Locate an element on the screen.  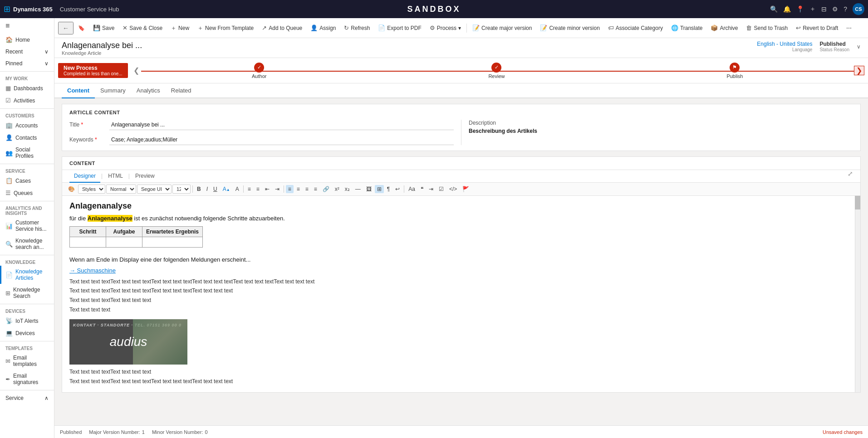
image-button: 🖼 is located at coordinates (369, 189).